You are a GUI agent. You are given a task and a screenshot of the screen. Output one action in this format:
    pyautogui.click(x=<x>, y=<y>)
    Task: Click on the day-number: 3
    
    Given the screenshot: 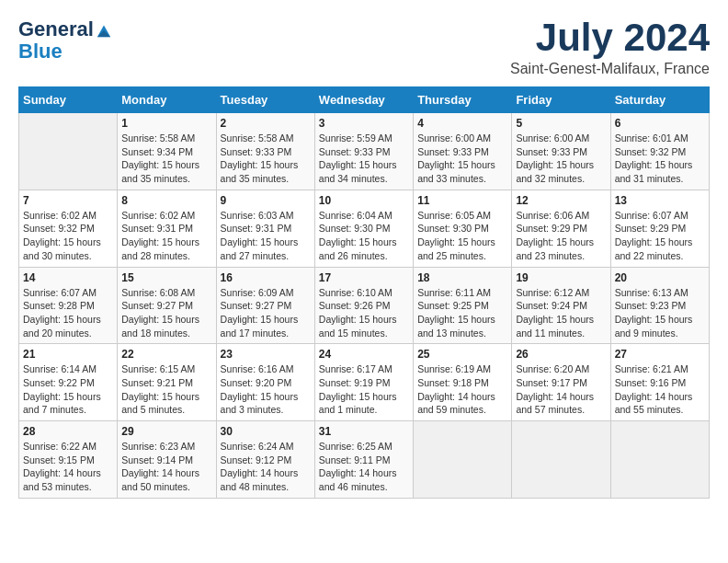 What is the action you would take?
    pyautogui.click(x=364, y=123)
    